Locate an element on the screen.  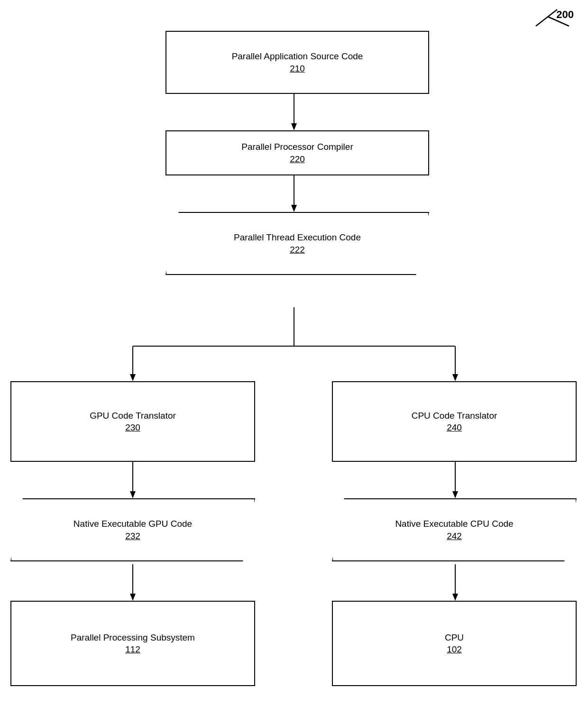
source-code-number: 210 is located at coordinates (297, 69).